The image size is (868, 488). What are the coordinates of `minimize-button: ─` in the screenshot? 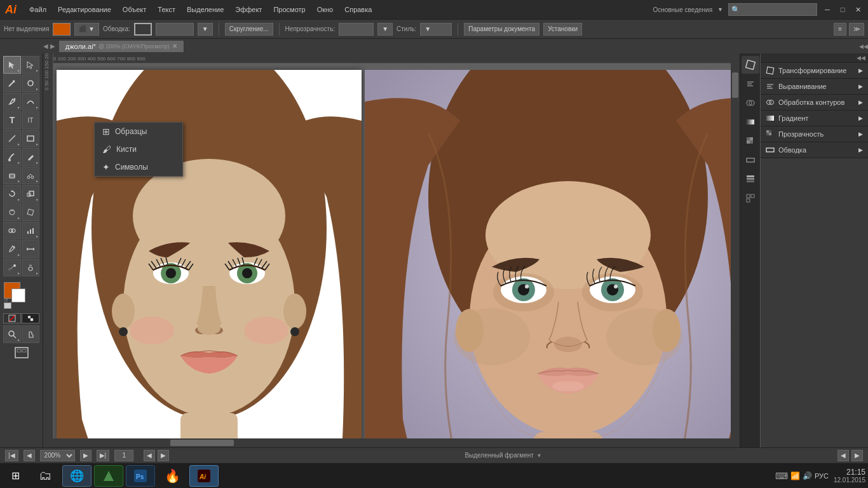 It's located at (827, 10).